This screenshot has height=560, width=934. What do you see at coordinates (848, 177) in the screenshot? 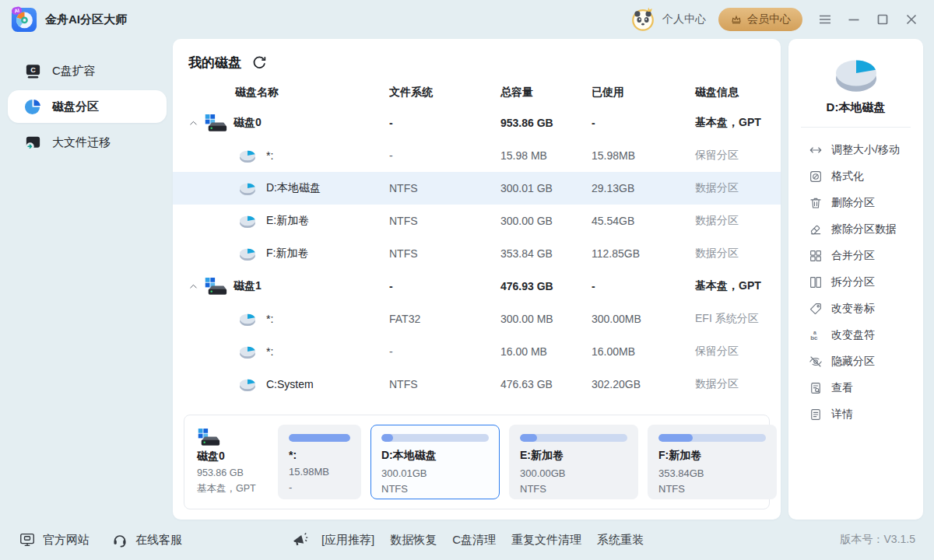
I see `action-label: 格式化` at bounding box center [848, 177].